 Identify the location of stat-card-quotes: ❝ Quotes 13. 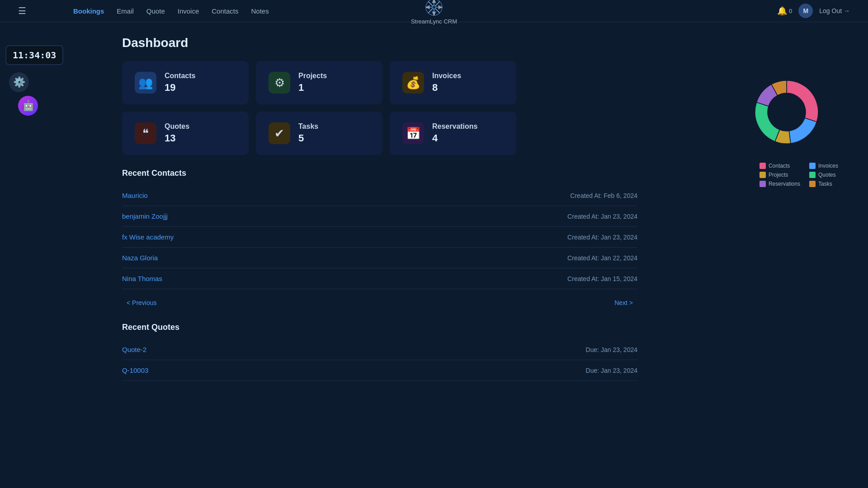
(185, 133).